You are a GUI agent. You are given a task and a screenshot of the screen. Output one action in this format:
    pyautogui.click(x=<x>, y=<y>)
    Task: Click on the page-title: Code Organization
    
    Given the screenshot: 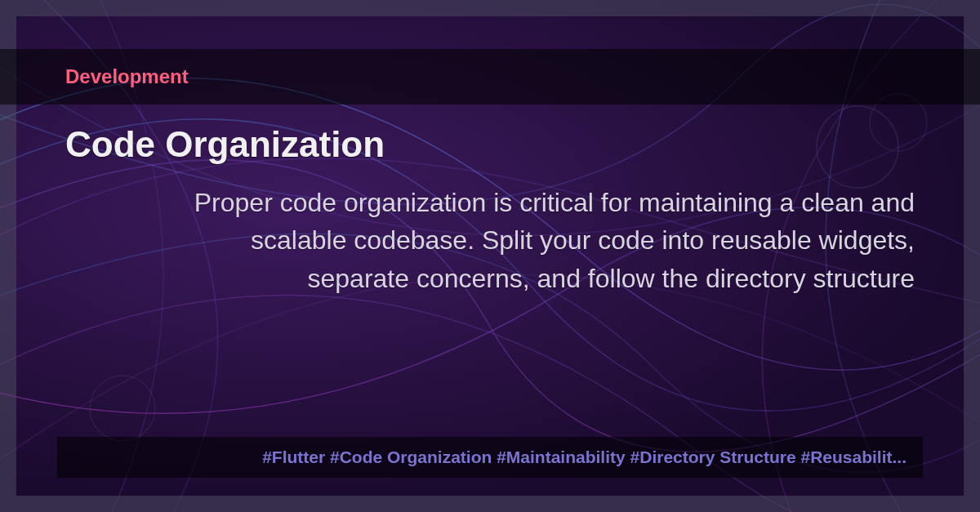 What is the action you would take?
    pyautogui.click(x=225, y=145)
    